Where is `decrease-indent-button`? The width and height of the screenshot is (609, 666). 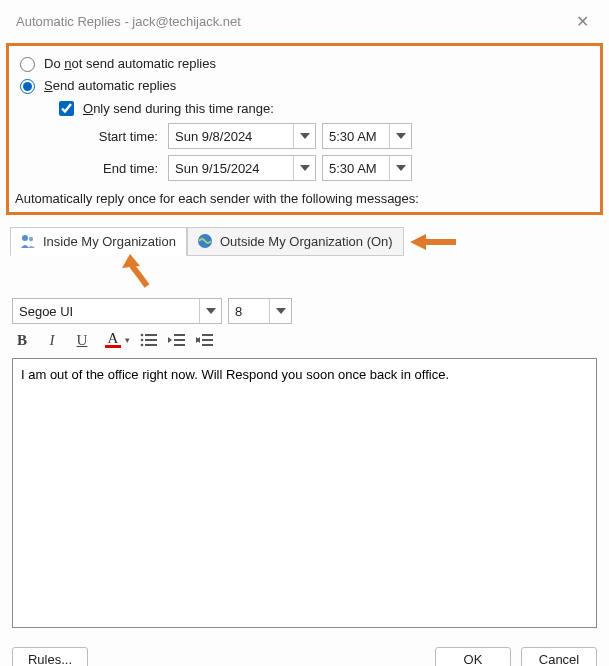
decrease-indent-button is located at coordinates (177, 340).